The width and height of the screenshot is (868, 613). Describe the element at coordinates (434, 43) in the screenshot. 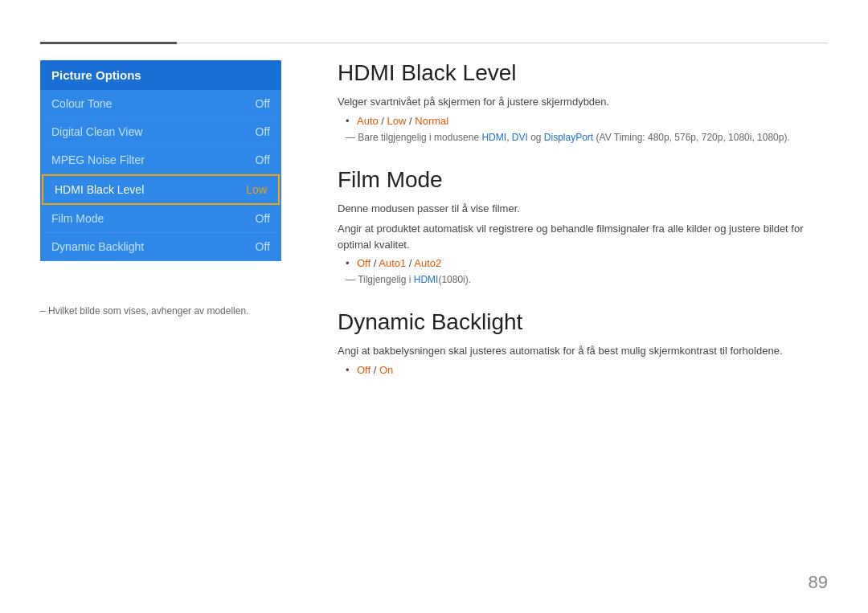

I see `top-bar` at that location.